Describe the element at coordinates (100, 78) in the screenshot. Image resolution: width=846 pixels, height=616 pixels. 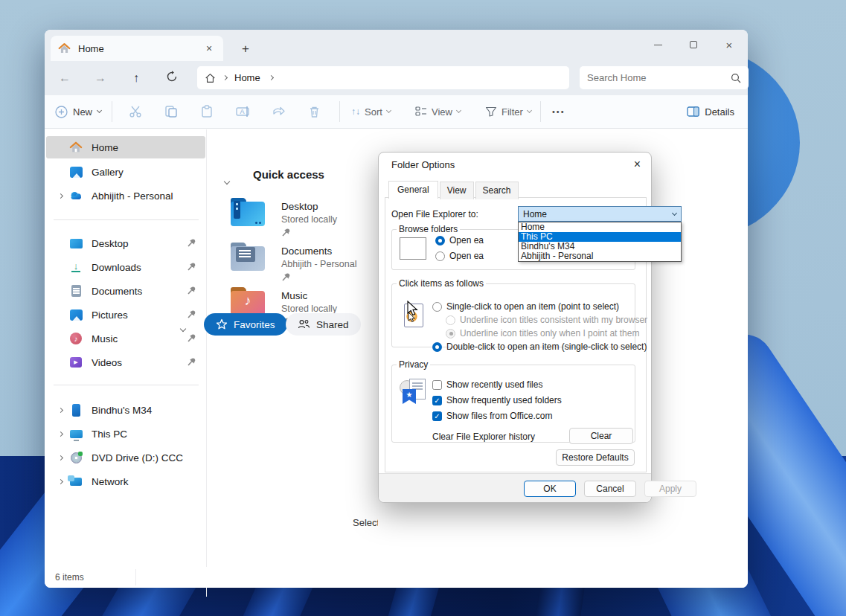
I see `forward-button: →` at that location.